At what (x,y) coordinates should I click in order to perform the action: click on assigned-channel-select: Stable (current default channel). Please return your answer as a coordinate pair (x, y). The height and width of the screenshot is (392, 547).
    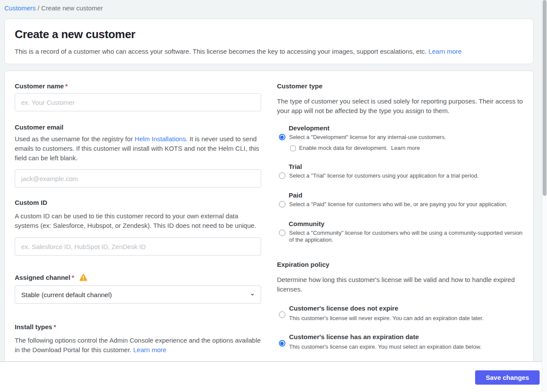
    Looking at the image, I should click on (138, 295).